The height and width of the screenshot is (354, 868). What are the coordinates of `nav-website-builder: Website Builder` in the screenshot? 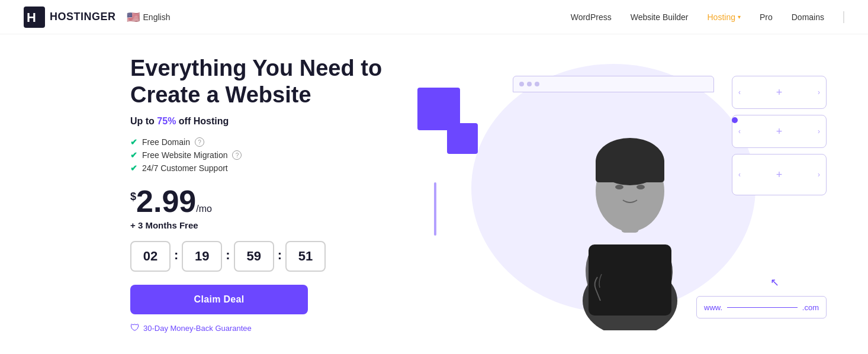 It's located at (660, 17).